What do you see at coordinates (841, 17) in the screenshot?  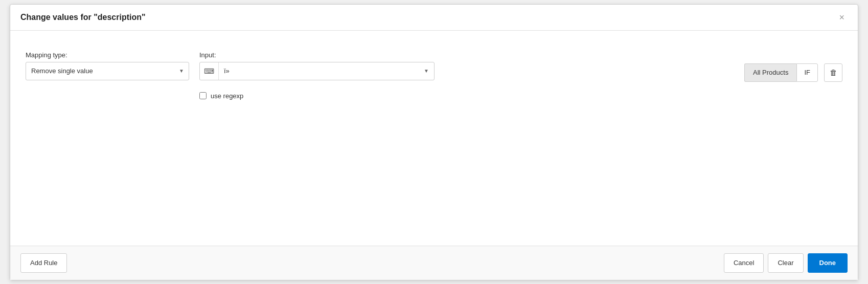 I see `close-button: ×` at bounding box center [841, 17].